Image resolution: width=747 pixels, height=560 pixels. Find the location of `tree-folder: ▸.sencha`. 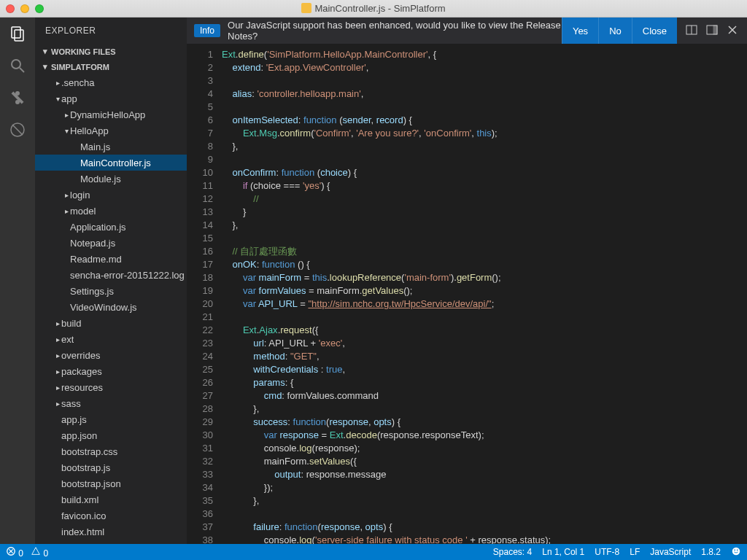

tree-folder: ▸.sencha is located at coordinates (111, 82).